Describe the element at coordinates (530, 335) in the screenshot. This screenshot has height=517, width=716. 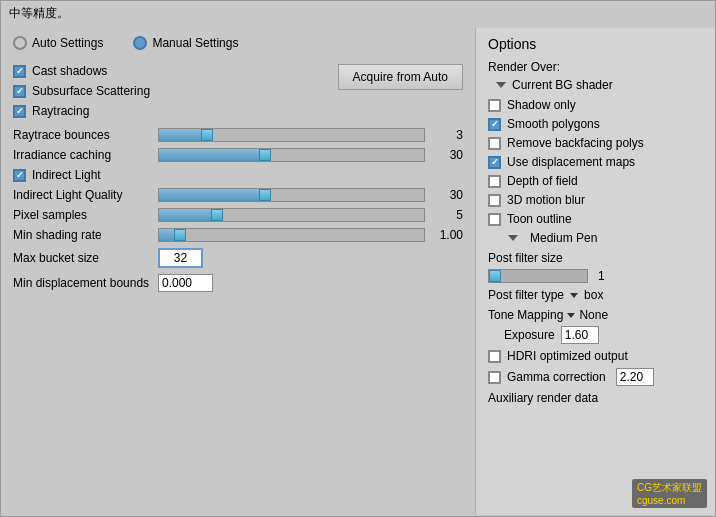
I see `exposure-label: Exposure` at that location.